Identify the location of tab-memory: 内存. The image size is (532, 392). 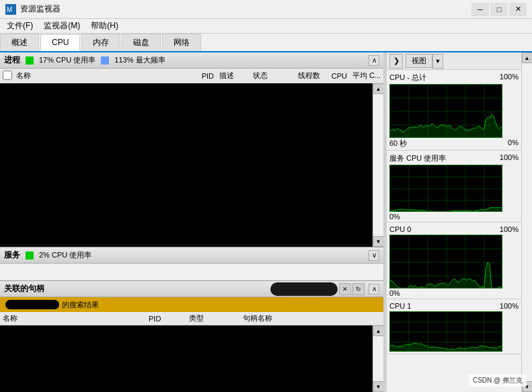
(101, 42).